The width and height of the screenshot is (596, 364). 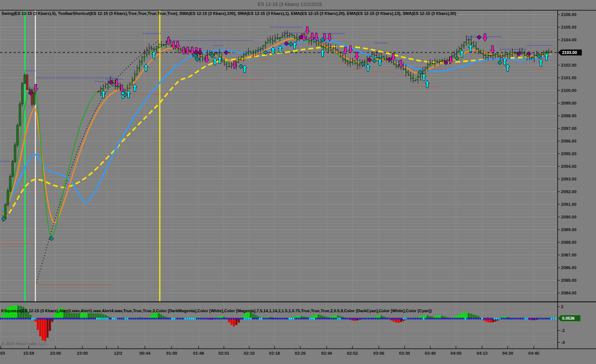 What do you see at coordinates (569, 255) in the screenshot?
I see `price-axis-label: 2087.00` at bounding box center [569, 255].